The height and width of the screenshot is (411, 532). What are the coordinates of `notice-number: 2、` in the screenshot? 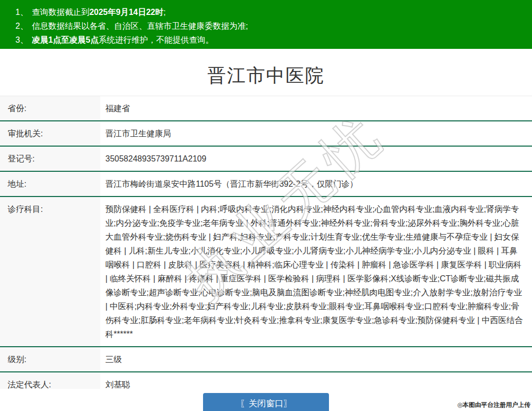 It's located at (22, 26).